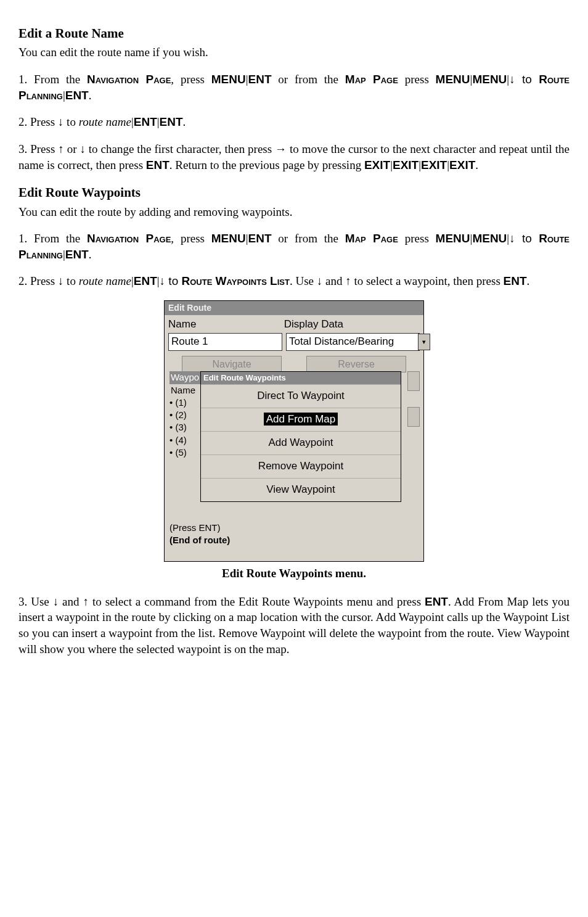 The height and width of the screenshot is (917, 588). I want to click on name-label: Name, so click(226, 324).